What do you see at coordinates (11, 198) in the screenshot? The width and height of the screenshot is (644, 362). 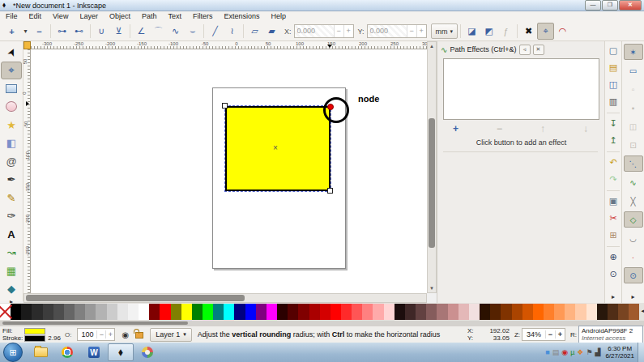 I see `tool-pencil: ✎` at bounding box center [11, 198].